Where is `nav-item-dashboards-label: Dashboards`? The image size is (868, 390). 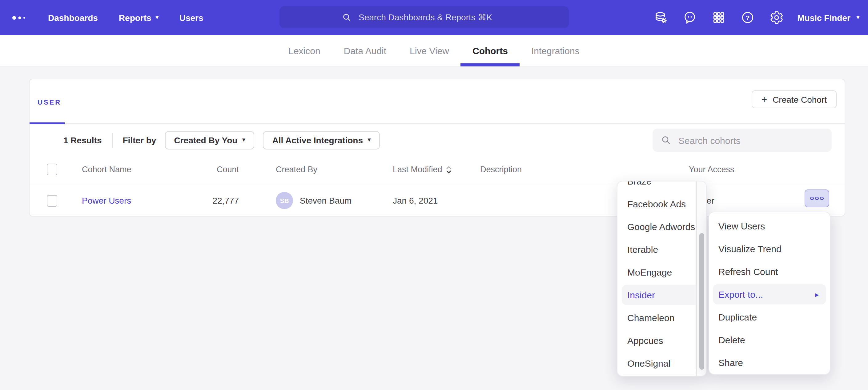
nav-item-dashboards-label: Dashboards is located at coordinates (73, 18).